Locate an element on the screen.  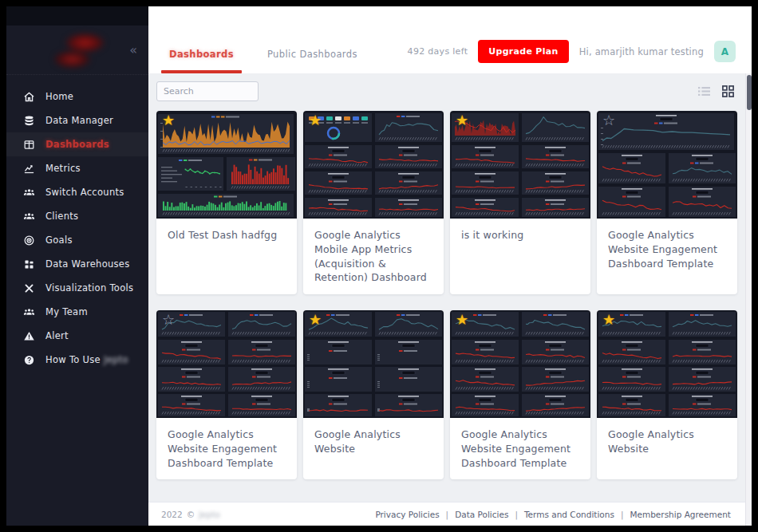
tab-public-dashboards: Public Dashboards is located at coordinates (313, 56).